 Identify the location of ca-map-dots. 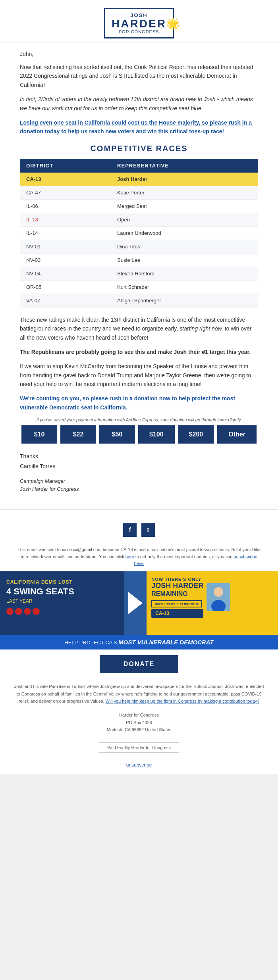
(62, 611).